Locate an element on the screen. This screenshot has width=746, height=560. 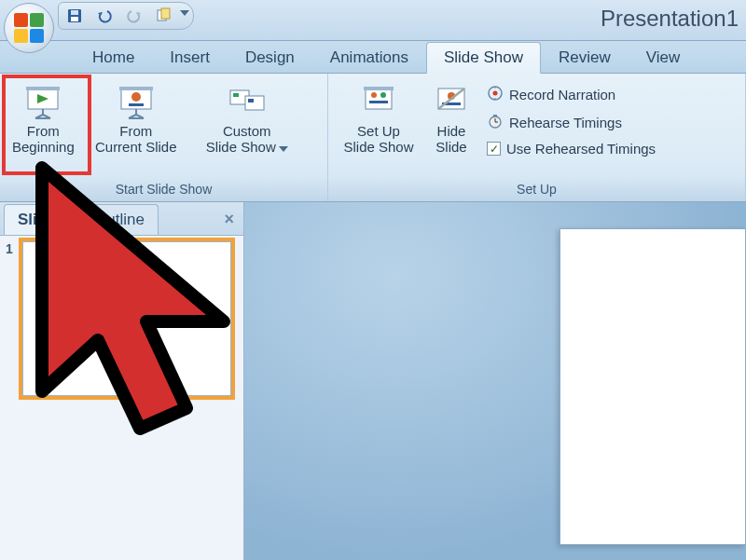
tab-review: Review is located at coordinates (585, 58).